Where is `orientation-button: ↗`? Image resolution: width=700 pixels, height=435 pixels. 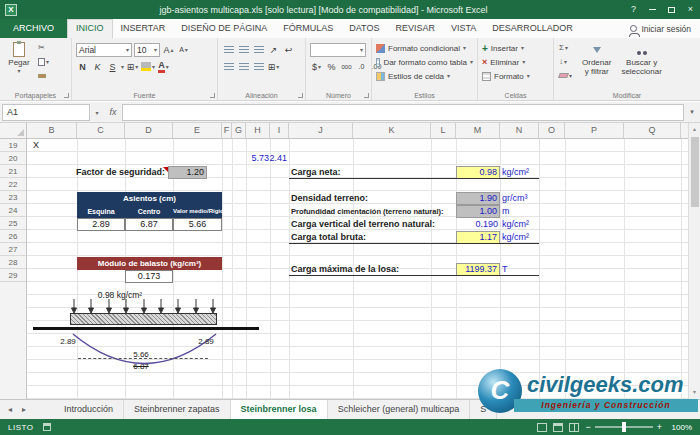 orientation-button: ↗ is located at coordinates (274, 50).